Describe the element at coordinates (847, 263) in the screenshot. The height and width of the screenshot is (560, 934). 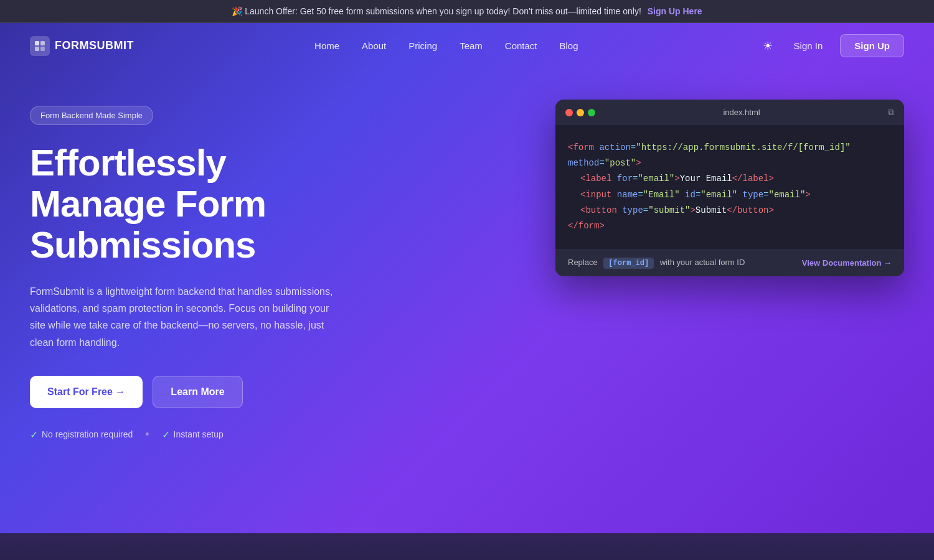
I see `view-docs-link: View Documentation →` at that location.